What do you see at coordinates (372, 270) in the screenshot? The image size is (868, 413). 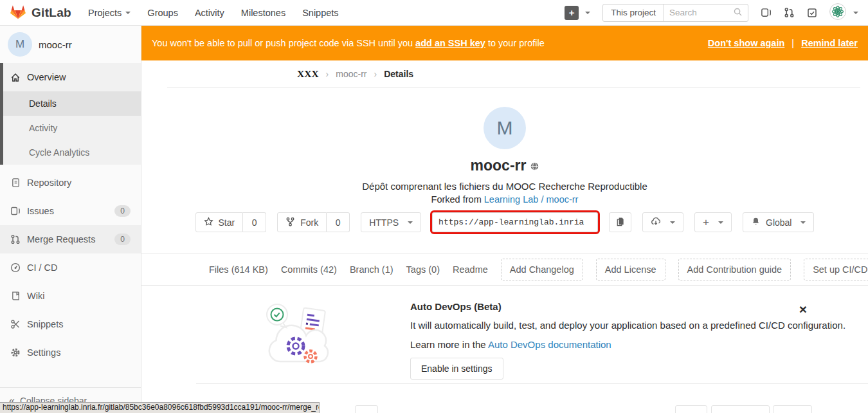 I see `branches-link: Branch (1)` at bounding box center [372, 270].